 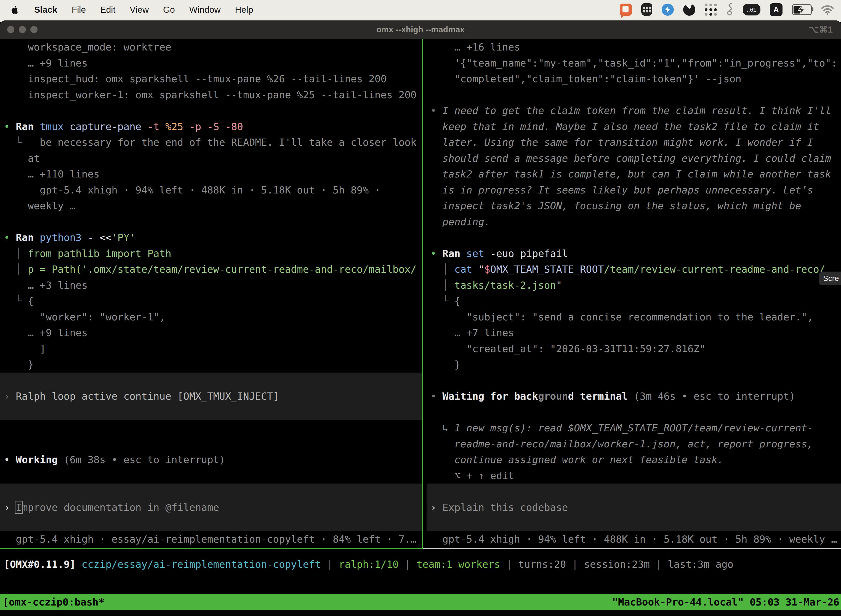 What do you see at coordinates (423, 294) in the screenshot?
I see `pane-divider` at bounding box center [423, 294].